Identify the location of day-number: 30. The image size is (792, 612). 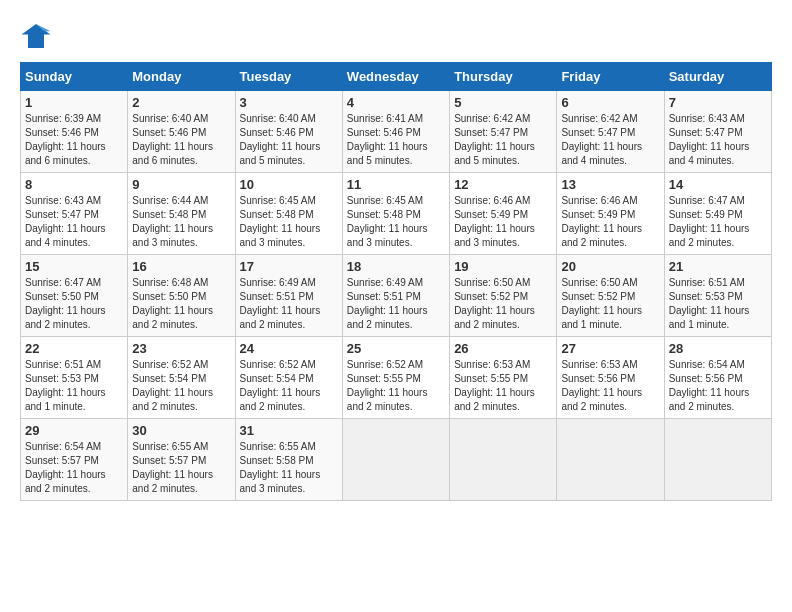
(181, 430).